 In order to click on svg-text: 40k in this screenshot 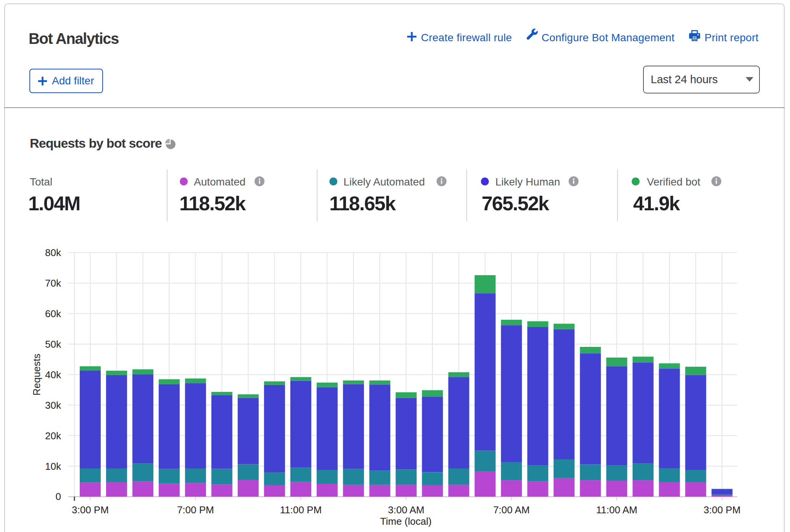, I will do `click(53, 375)`.